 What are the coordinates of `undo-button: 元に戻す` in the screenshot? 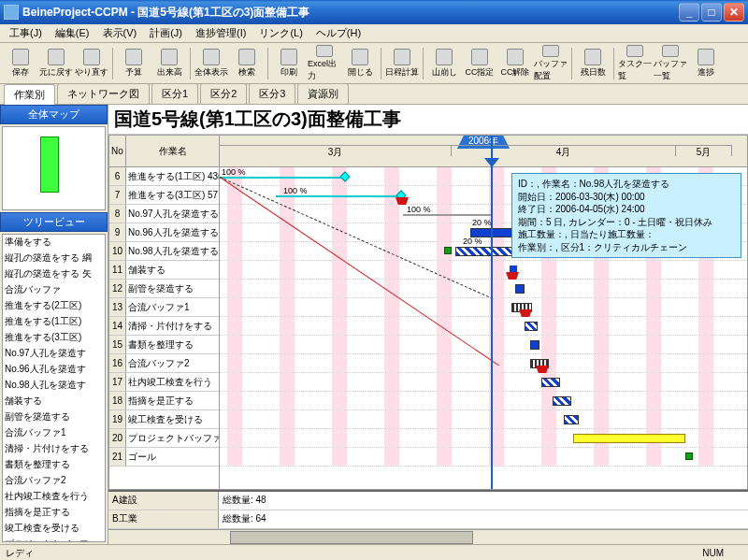 It's located at (56, 64).